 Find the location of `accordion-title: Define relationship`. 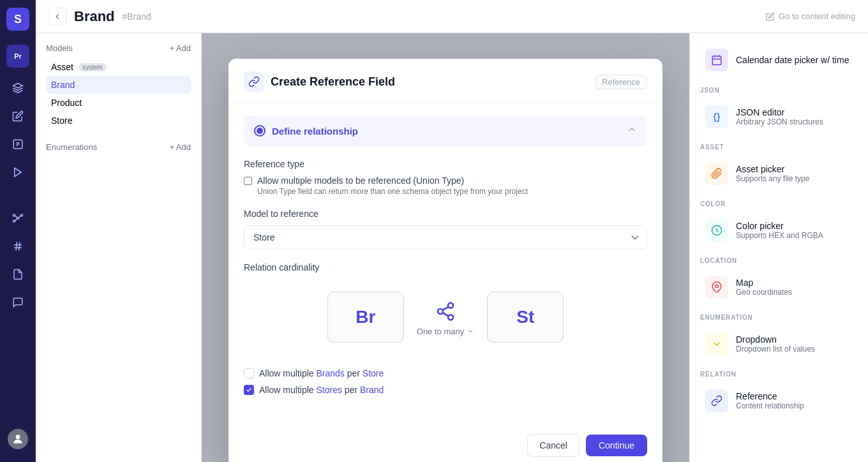

accordion-title: Define relationship is located at coordinates (315, 131).